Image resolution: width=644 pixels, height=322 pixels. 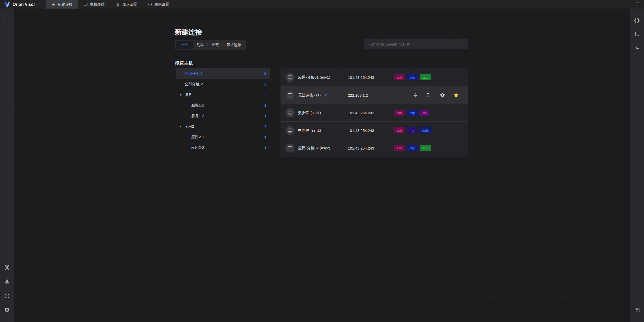 I want to click on sftp-folder-icon, so click(x=429, y=95).